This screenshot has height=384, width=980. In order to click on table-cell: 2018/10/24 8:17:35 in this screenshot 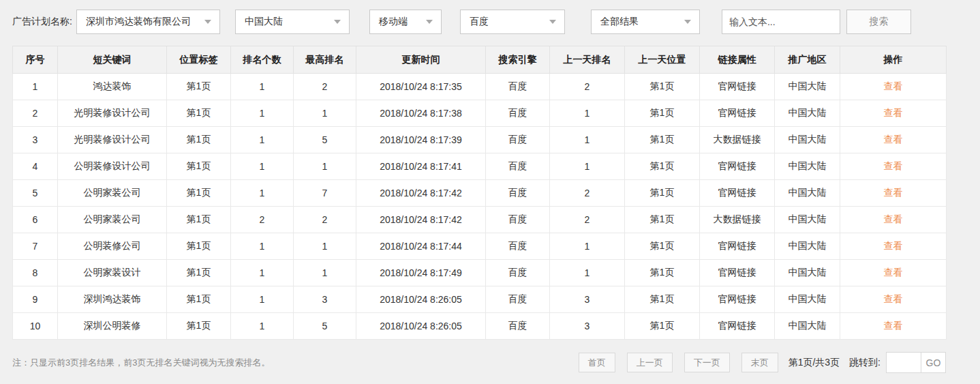, I will do `click(421, 87)`.